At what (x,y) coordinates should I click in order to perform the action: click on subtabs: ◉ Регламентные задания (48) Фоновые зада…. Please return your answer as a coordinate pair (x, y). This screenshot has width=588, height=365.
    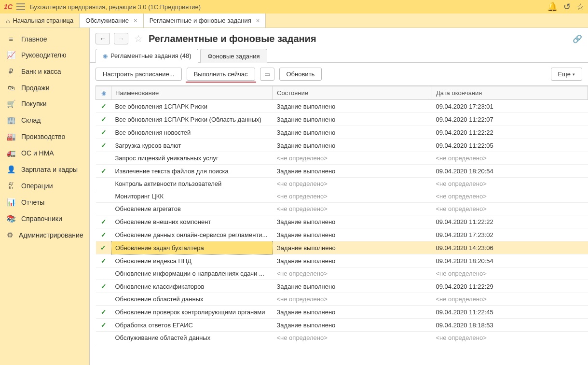
    Looking at the image, I should click on (339, 56).